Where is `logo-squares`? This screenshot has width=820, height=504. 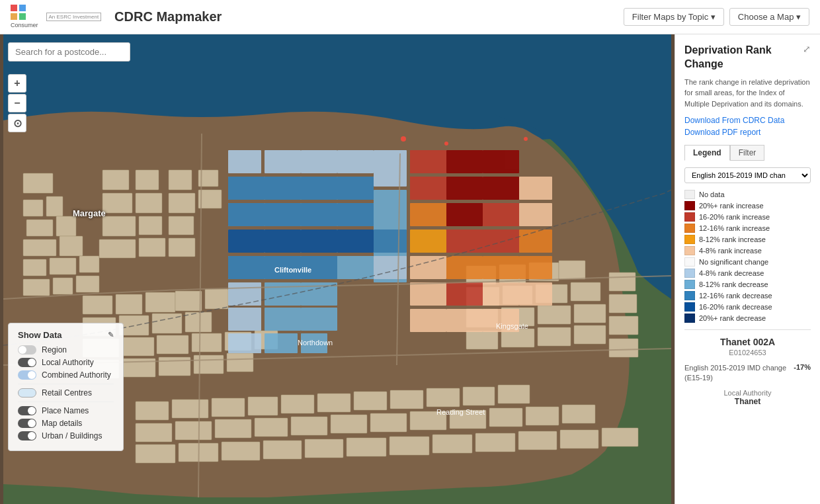
logo-squares is located at coordinates (19, 13).